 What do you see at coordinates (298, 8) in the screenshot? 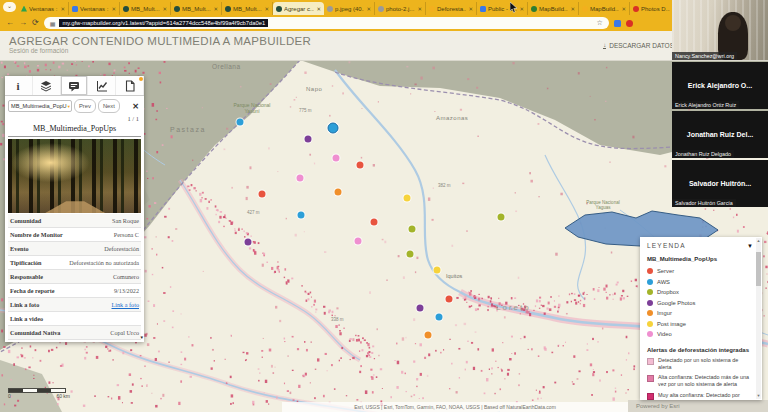
I see `browser-tab: Agregar c...✕` at bounding box center [298, 8].